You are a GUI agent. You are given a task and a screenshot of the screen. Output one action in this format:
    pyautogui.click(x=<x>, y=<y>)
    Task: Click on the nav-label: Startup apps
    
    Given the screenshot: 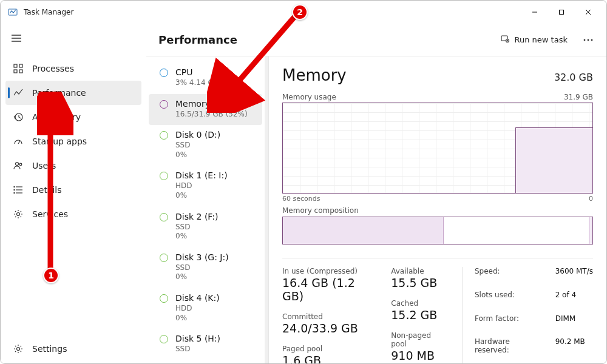 What is the action you would take?
    pyautogui.click(x=59, y=141)
    